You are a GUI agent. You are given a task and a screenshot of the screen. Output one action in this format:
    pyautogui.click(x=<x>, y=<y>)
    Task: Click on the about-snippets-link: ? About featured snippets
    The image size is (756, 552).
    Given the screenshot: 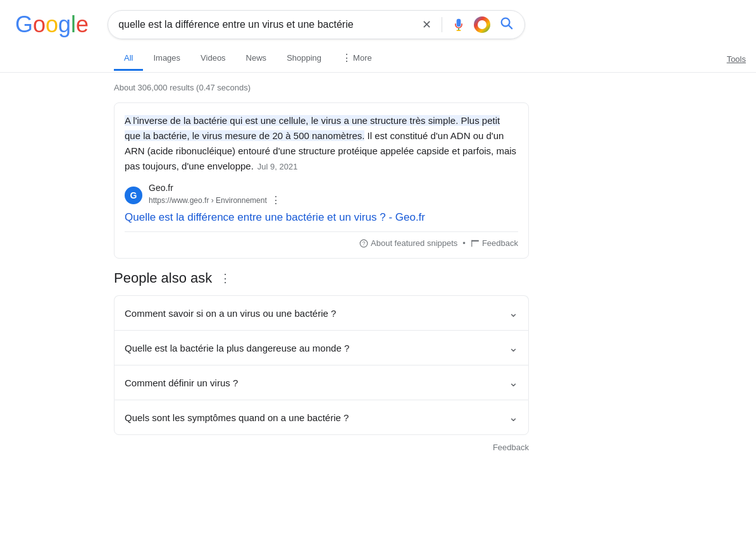 What is the action you would take?
    pyautogui.click(x=409, y=243)
    